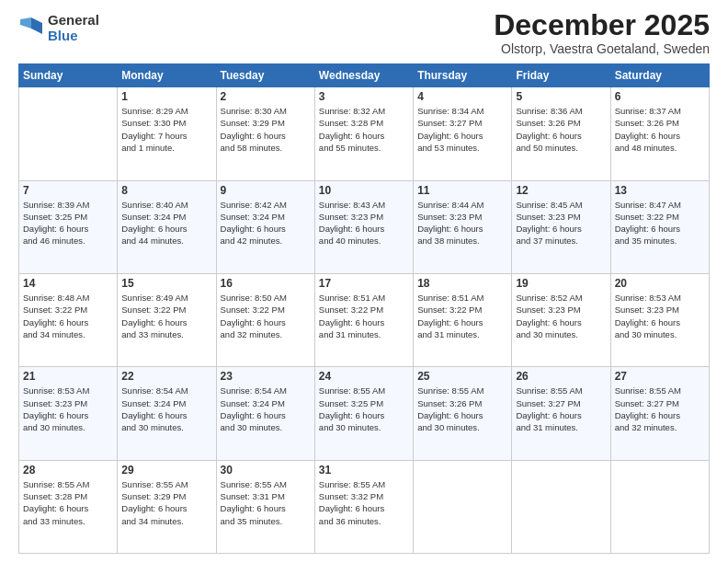 This screenshot has height=563, width=728. What do you see at coordinates (660, 320) in the screenshot?
I see `calendar-cell: 20Sunrise: 8:53 AMSunset: 3:23 PMDayligh…` at bounding box center [660, 320].